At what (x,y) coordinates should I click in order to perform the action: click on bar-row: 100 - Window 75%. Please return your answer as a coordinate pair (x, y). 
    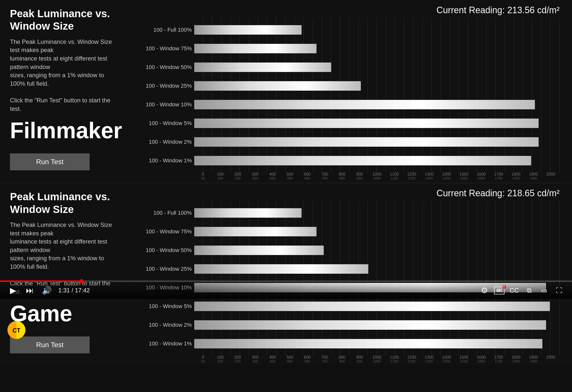
    Looking at the image, I should click on (348, 232).